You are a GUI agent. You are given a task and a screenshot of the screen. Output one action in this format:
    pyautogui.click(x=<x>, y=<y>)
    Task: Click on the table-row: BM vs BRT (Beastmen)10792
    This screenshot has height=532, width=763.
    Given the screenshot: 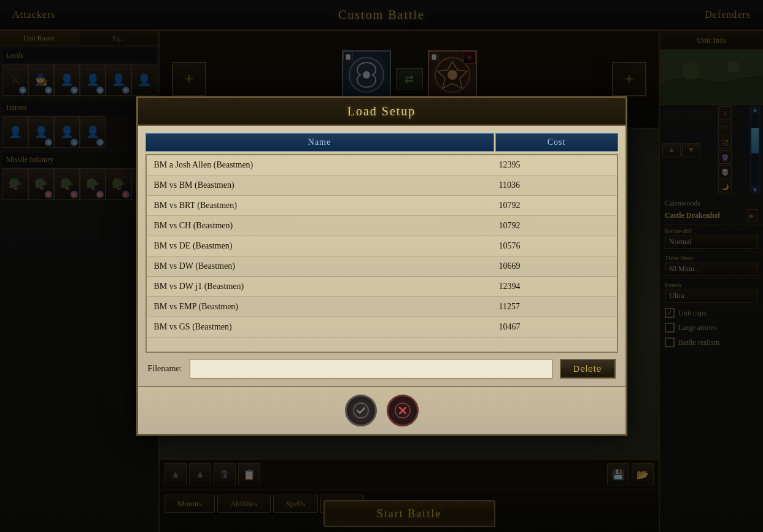 What is the action you would take?
    pyautogui.click(x=382, y=206)
    